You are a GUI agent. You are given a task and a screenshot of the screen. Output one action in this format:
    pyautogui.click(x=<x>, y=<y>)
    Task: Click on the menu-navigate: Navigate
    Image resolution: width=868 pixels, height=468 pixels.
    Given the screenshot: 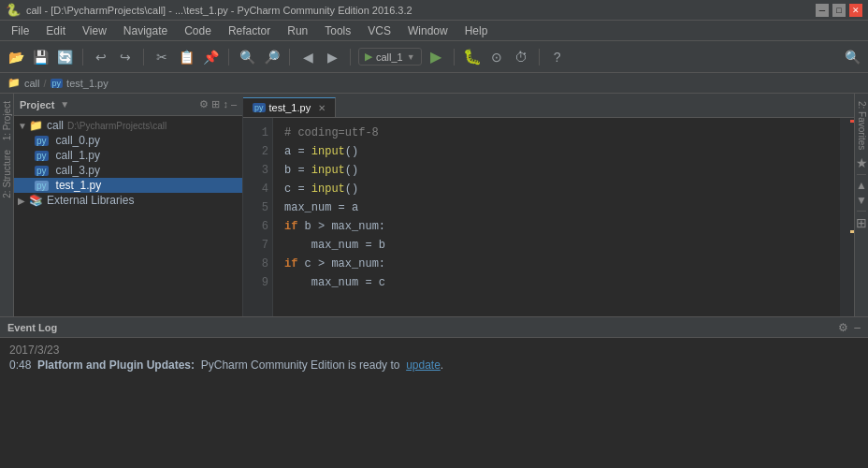 What is the action you would take?
    pyautogui.click(x=146, y=31)
    